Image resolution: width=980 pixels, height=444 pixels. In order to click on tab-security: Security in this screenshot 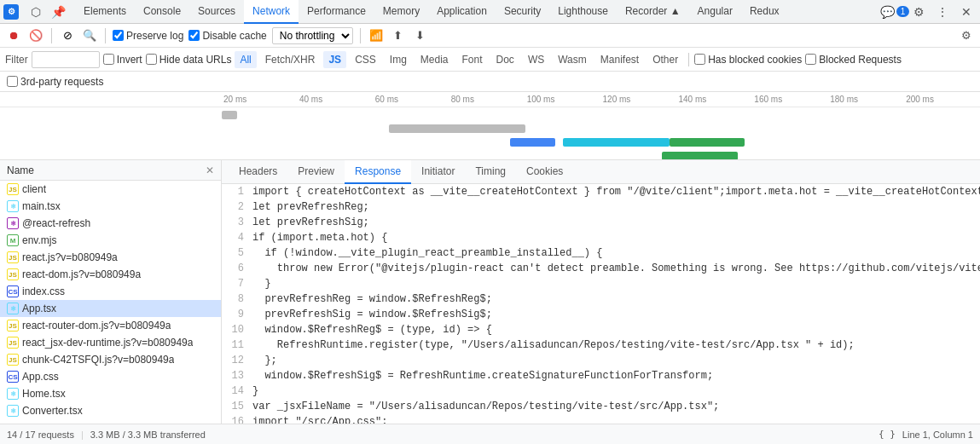, I will do `click(522, 12)`.